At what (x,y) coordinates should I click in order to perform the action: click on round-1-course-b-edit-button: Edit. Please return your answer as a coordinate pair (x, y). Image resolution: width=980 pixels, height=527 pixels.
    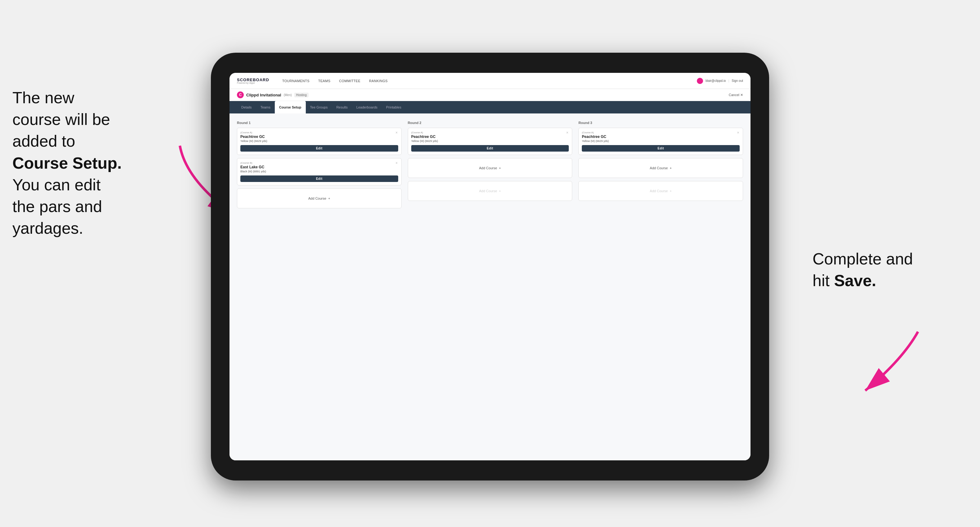
    Looking at the image, I should click on (320, 179).